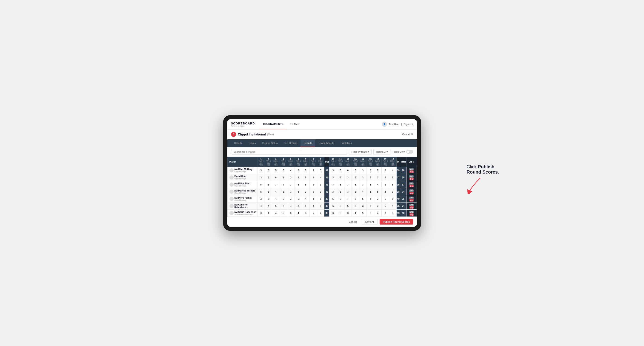 This screenshot has height=346, width=644. I want to click on score-hole-4: 3, so click(283, 206).